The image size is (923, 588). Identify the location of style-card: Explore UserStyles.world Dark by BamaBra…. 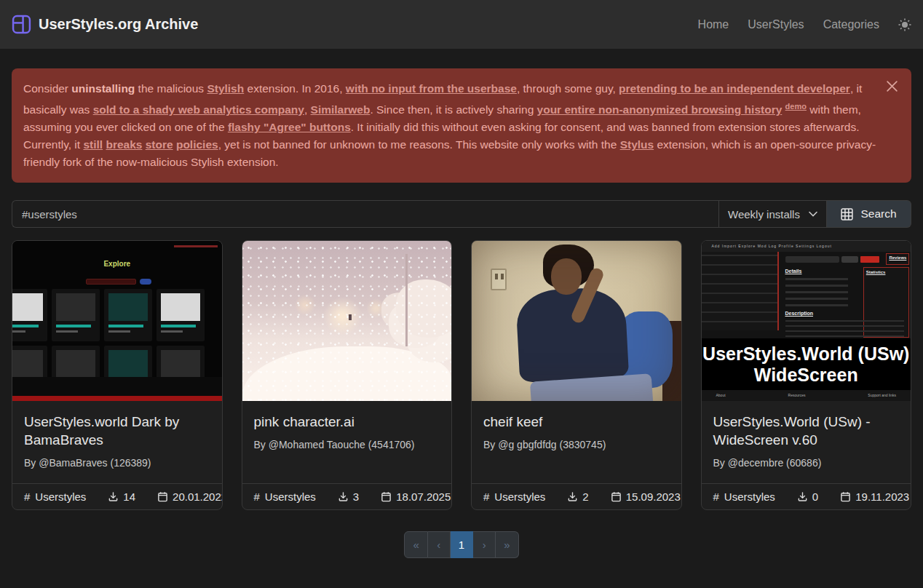
(117, 376).